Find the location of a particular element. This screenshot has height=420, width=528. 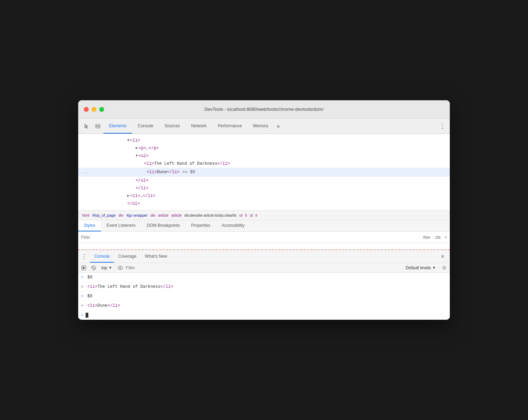

context-selector: top ▼ is located at coordinates (107, 268).